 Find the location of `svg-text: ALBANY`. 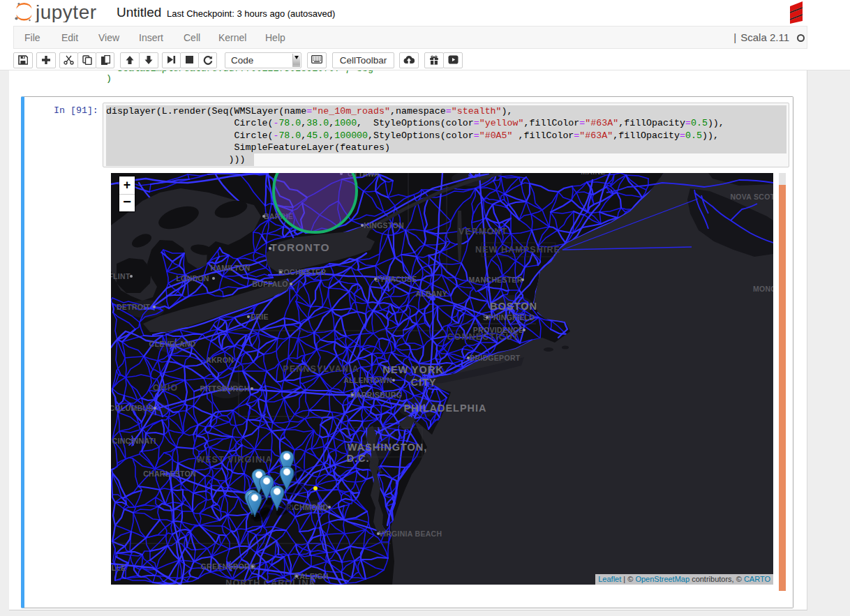

svg-text: ALBANY is located at coordinates (431, 294).